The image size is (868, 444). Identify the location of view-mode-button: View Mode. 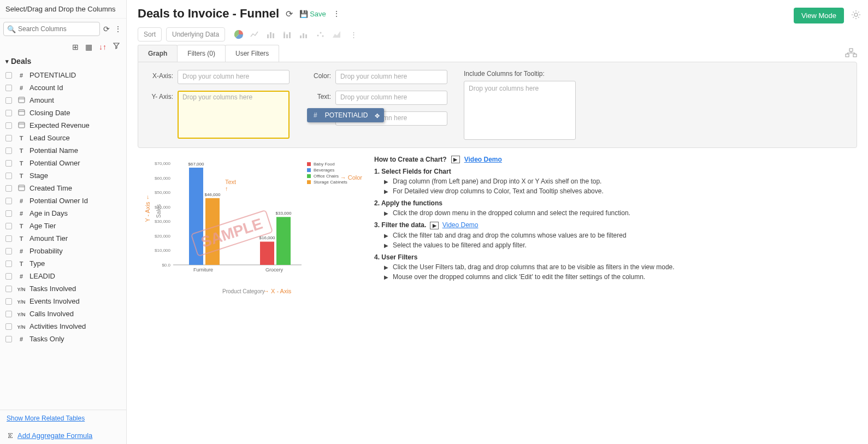
(819, 15).